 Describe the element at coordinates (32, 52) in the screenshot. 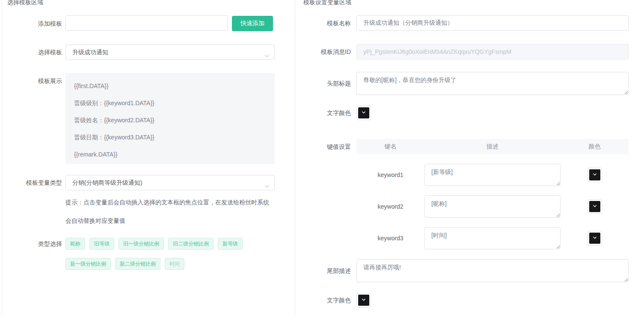

I see `select-template-label: 选择模板` at that location.